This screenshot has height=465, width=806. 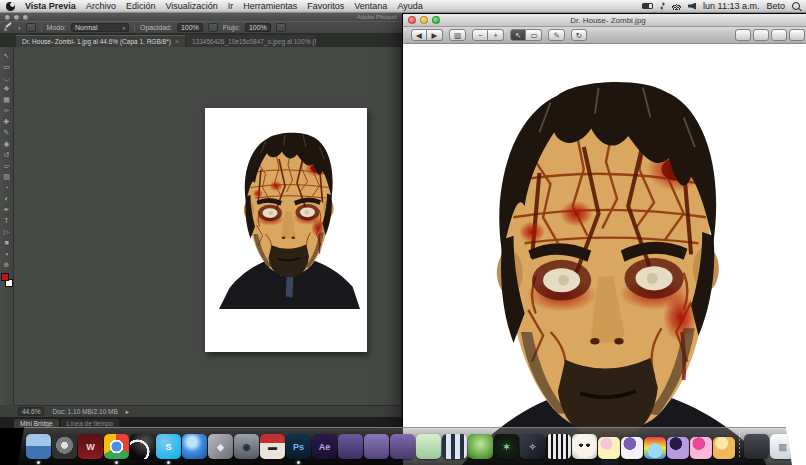 I want to click on photoshop-titlebar: Adobe Photoshop CS5, so click(x=201, y=17).